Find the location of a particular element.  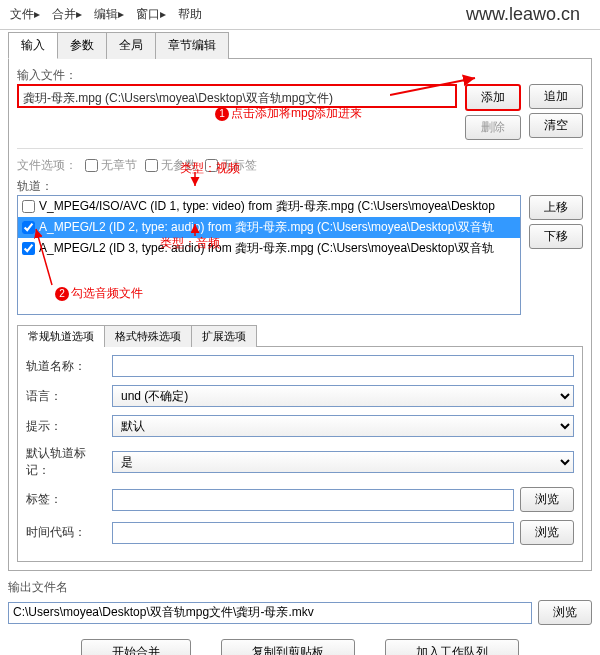

menu-file: 文件▸ is located at coordinates (25, 14).